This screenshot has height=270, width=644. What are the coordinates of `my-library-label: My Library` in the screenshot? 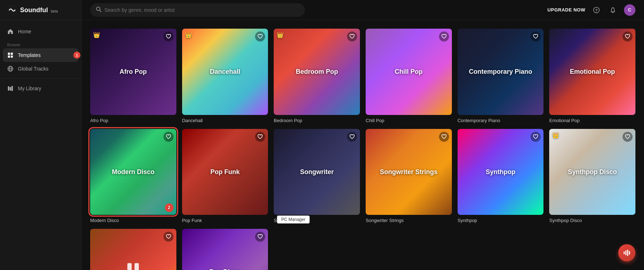 It's located at (29, 88).